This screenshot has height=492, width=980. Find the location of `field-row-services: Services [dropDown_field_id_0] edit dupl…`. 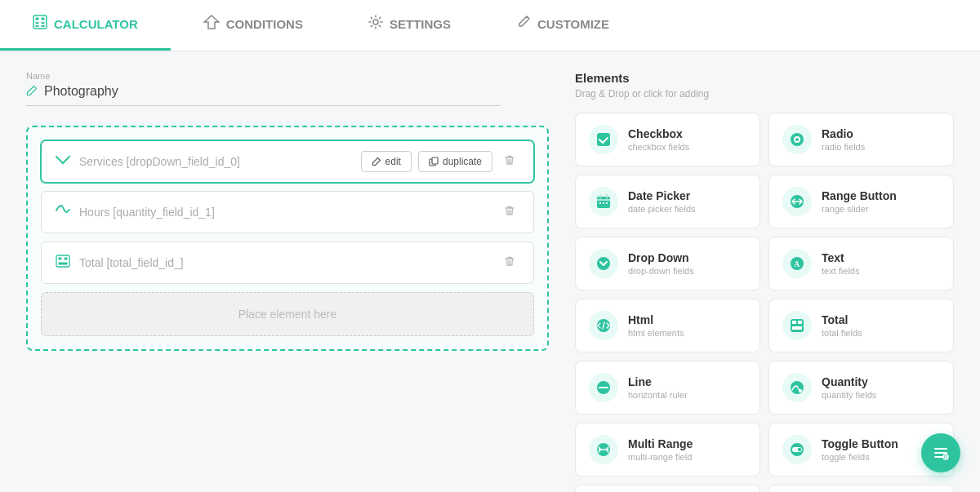

field-row-services: Services [dropDown_field_id_0] edit dupl… is located at coordinates (287, 162).